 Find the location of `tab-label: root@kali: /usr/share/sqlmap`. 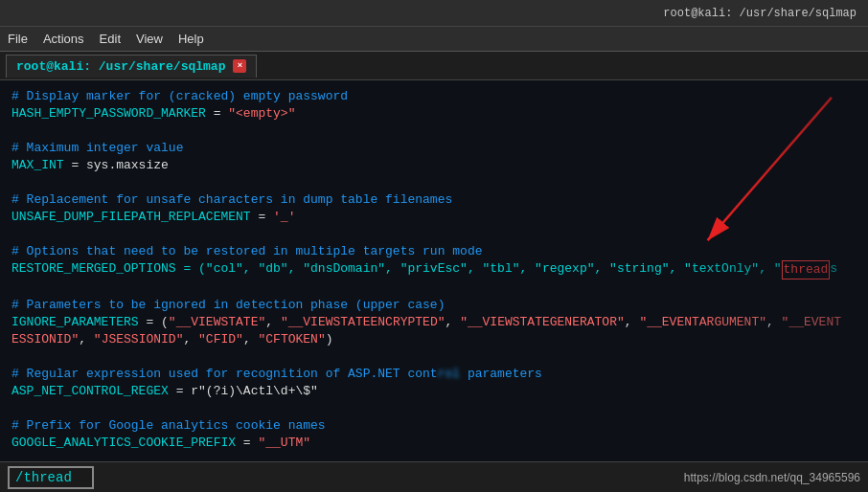

tab-label: root@kali: /usr/share/sqlmap is located at coordinates (121, 67).